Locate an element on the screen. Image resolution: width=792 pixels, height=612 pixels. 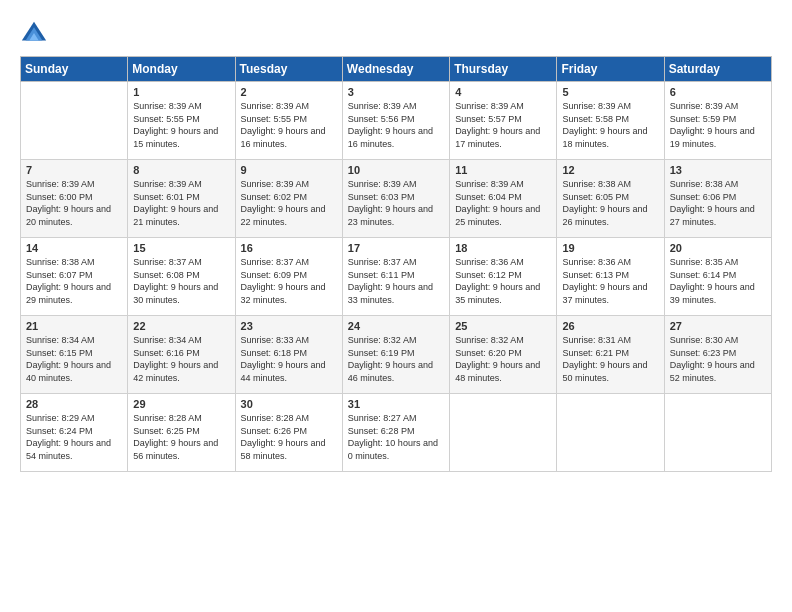
day-number: 18 is located at coordinates (503, 248).